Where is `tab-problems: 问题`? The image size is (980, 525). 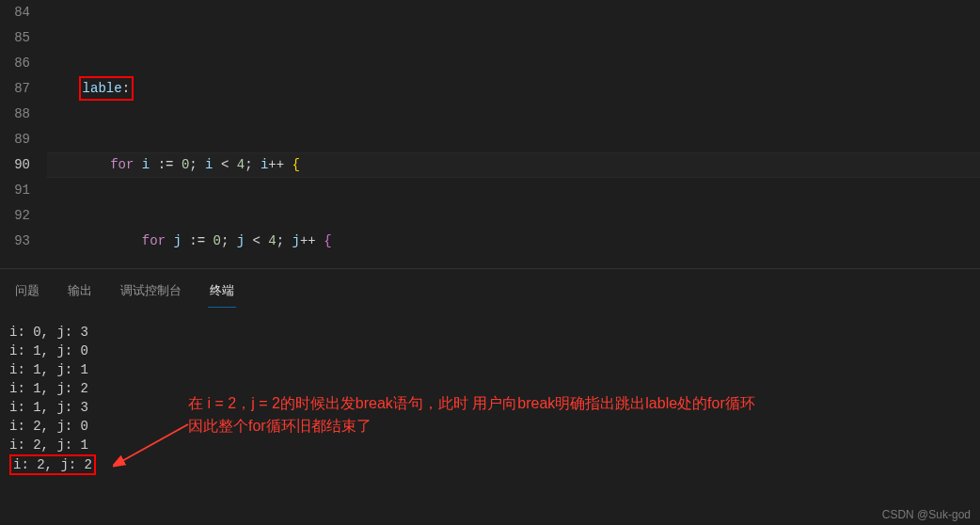
tab-problems: 问题 is located at coordinates (27, 294).